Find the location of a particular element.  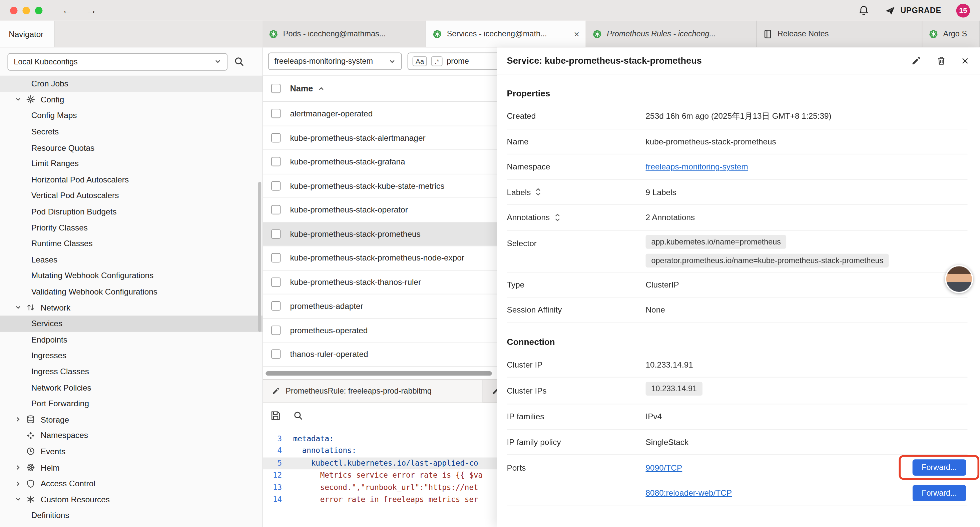

sidebar-group-events: Events is located at coordinates (131, 452).